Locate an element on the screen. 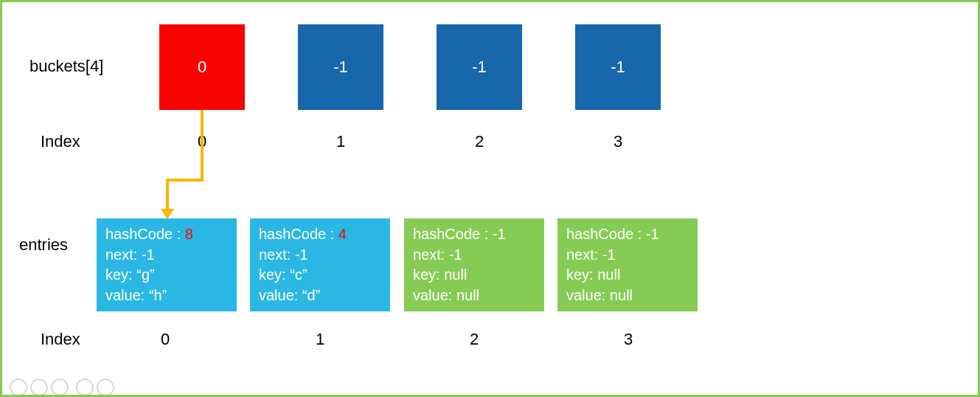 Image resolution: width=980 pixels, height=397 pixels. entries-index-row-label: Index is located at coordinates (60, 339).